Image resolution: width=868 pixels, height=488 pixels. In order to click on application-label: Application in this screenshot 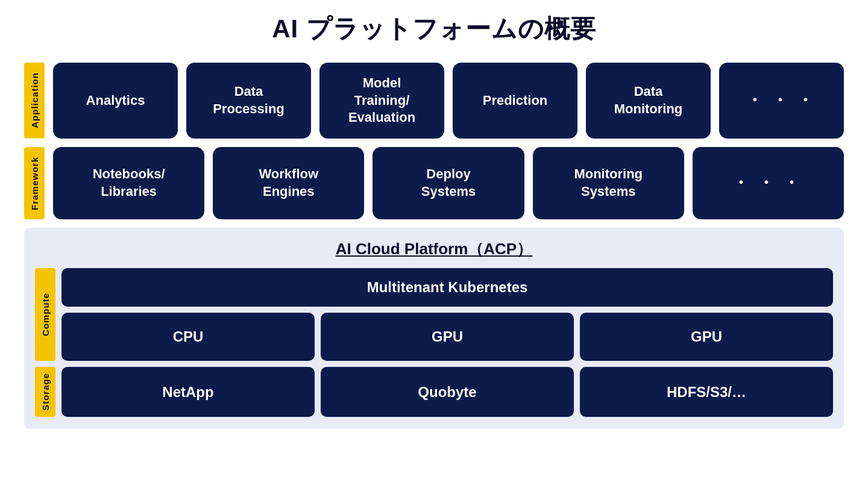, I will do `click(34, 101)`.